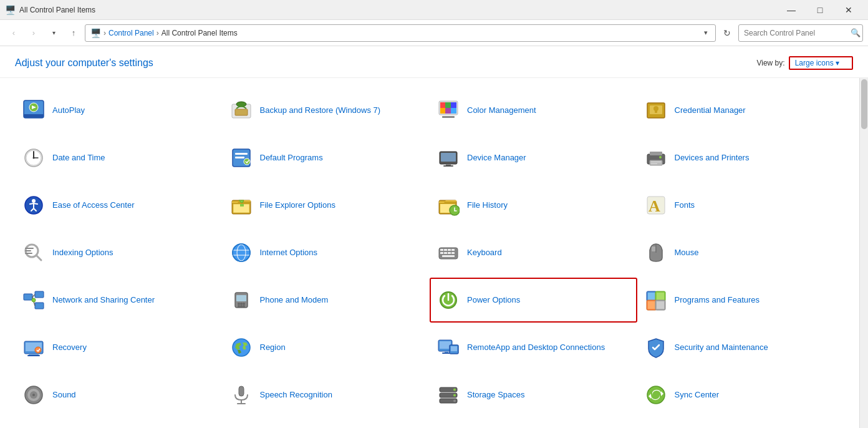  Describe the element at coordinates (50, 10) in the screenshot. I see `title-bar-left: 🖥️ All Control Panel Items` at that location.